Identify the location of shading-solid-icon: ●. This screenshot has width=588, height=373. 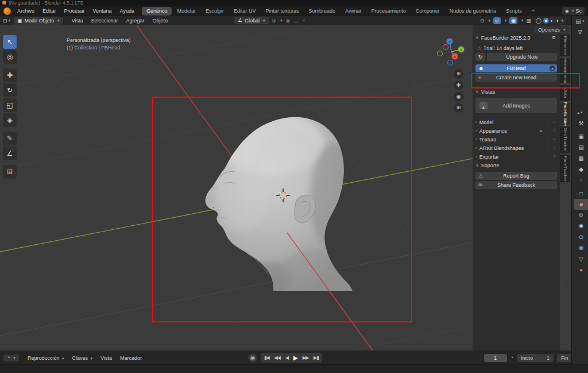
(546, 21).